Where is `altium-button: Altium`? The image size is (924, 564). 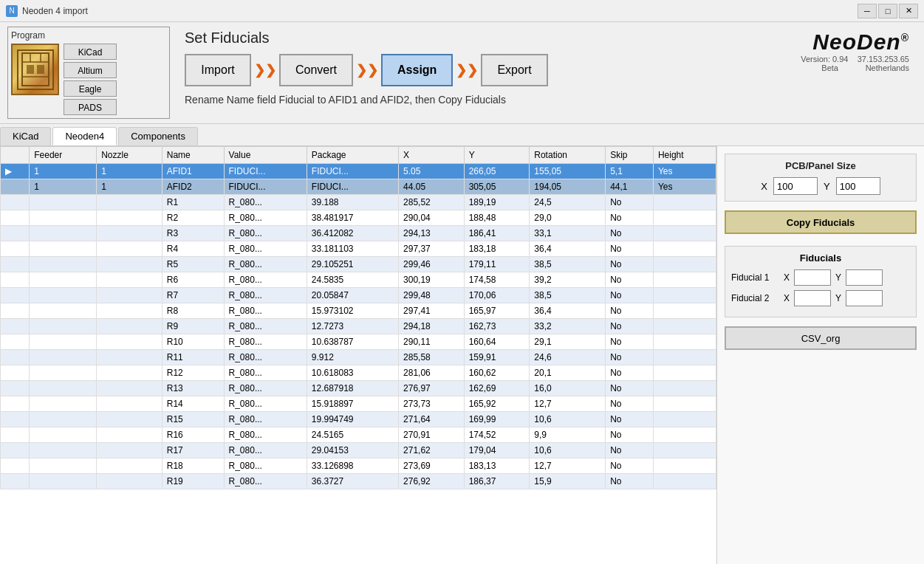
altium-button: Altium is located at coordinates (90, 70).